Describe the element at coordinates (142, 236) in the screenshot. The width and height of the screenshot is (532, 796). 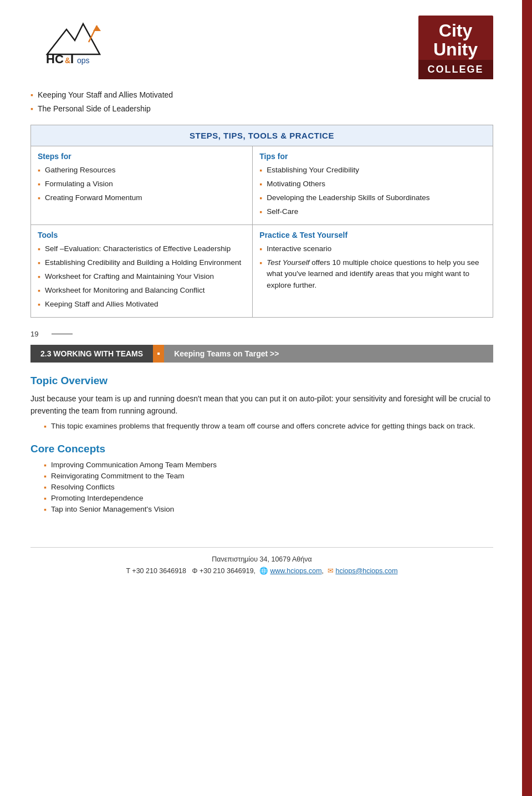
I see `tools-header: Tools` at that location.